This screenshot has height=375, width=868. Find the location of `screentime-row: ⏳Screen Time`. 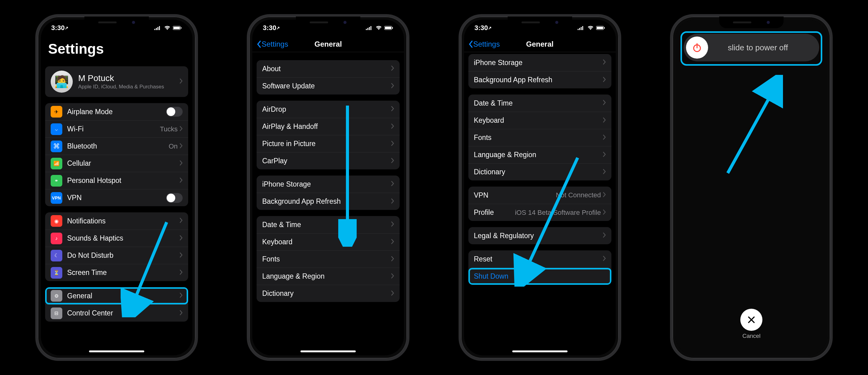

screentime-row: ⏳Screen Time is located at coordinates (117, 272).